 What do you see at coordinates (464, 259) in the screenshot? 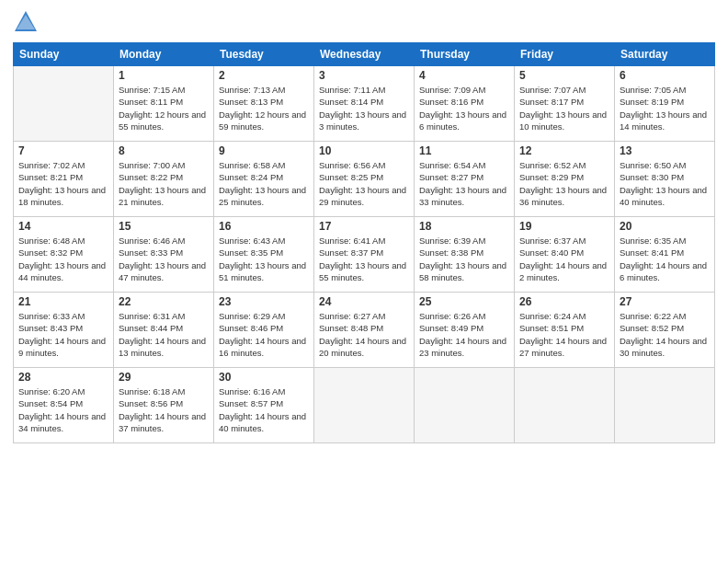
I see `day-info: Sunrise: 6:39 AM Sunset: 8:38 PM Dayligh…` at bounding box center [464, 259].